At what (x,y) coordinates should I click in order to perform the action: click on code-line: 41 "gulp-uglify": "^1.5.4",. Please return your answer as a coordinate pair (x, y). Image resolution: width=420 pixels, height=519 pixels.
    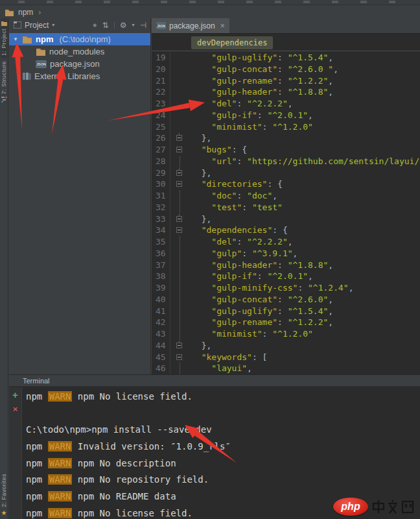
    Looking at the image, I should click on (286, 311).